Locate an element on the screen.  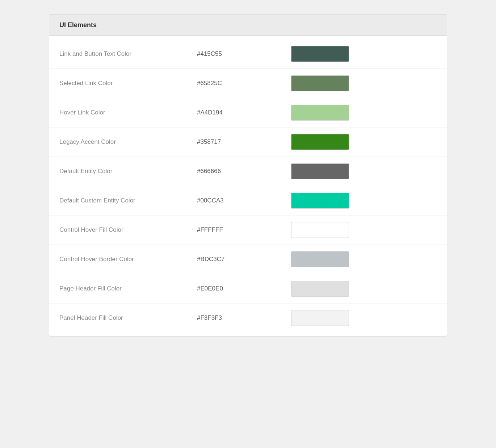
color-label: Legacy Accent Color is located at coordinates (128, 142).